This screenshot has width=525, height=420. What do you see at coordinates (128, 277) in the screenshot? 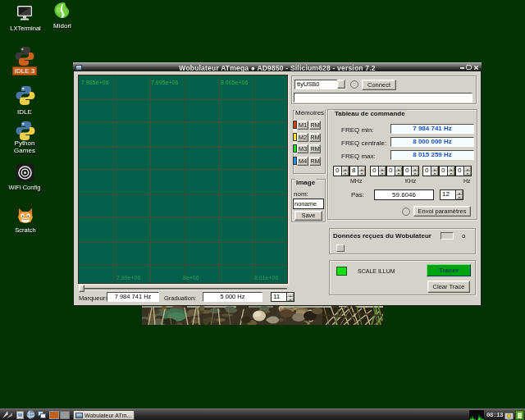
I see `svg-text: 7.99e+06` at bounding box center [128, 277].